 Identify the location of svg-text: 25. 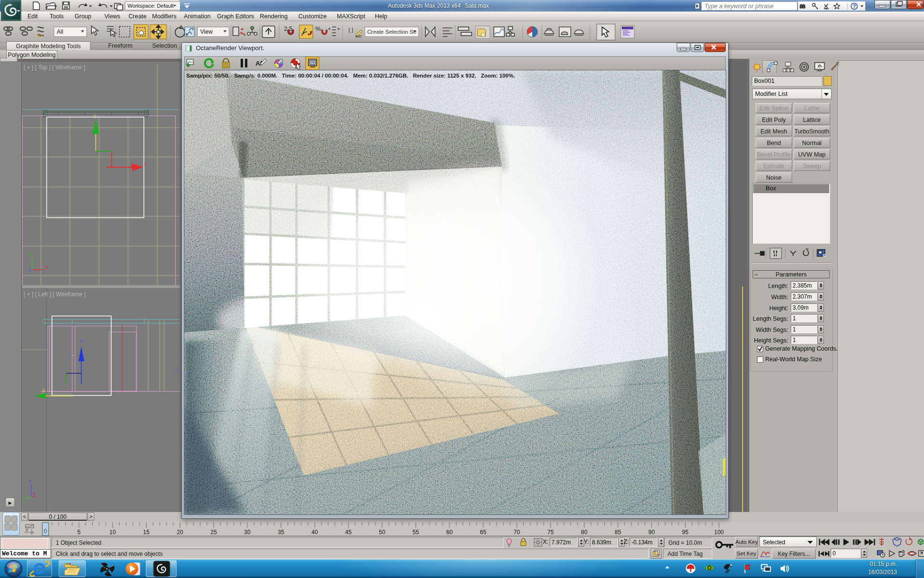
(214, 532).